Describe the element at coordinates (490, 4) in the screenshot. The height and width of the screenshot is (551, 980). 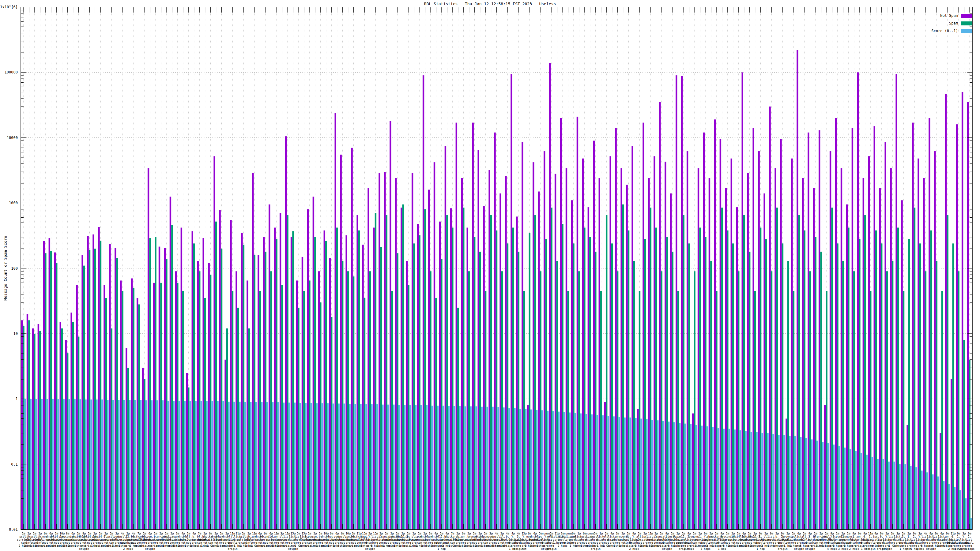
I see `chart-title: RBL Statistics - Thu Jan 12 12:58:15 EST…` at that location.